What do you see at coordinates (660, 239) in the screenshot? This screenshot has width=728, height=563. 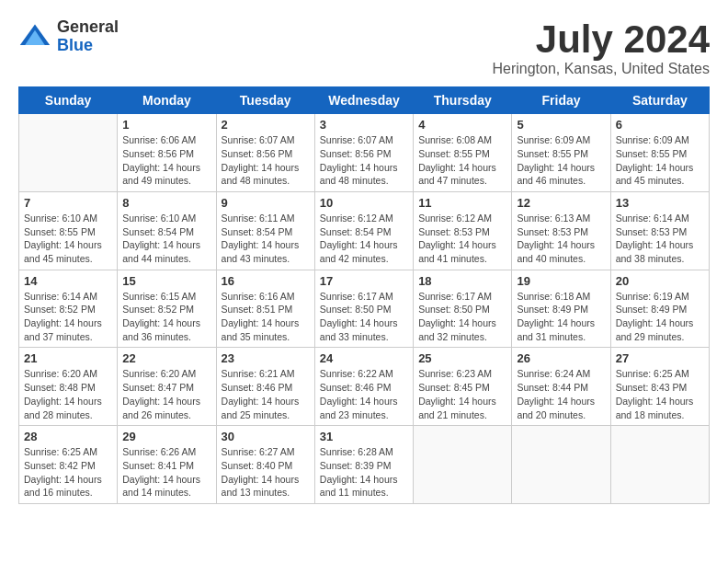 I see `cell-info: Sunrise: 6:14 AMSunset: 8:53 PMDaylight:…` at bounding box center [660, 239].